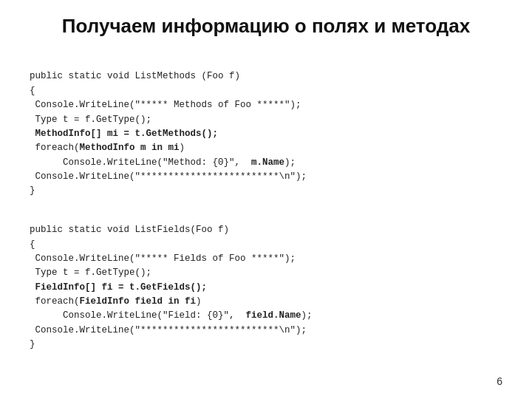  What do you see at coordinates (267, 163) in the screenshot?
I see `bold-code: m.Name` at bounding box center [267, 163].